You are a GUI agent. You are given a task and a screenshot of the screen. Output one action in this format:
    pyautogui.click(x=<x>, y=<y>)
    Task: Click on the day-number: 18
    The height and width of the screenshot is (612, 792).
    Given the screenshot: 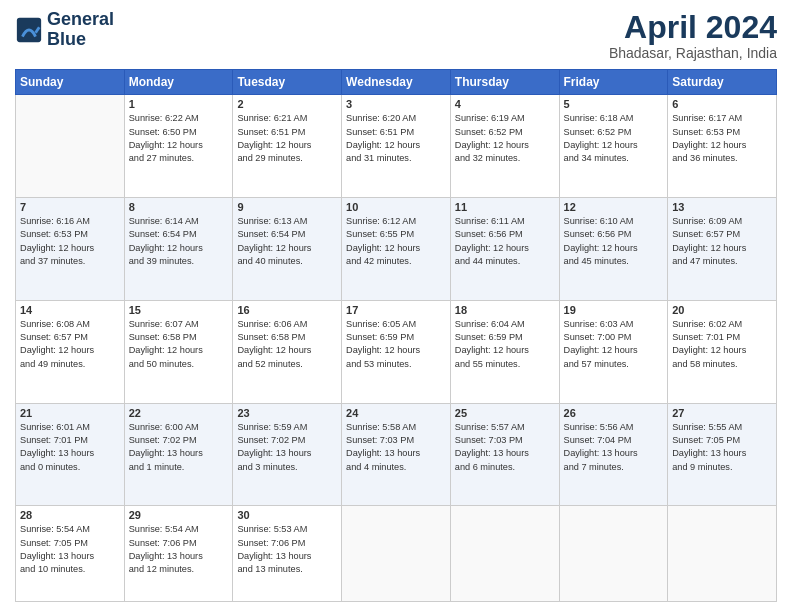 What is the action you would take?
    pyautogui.click(x=505, y=310)
    